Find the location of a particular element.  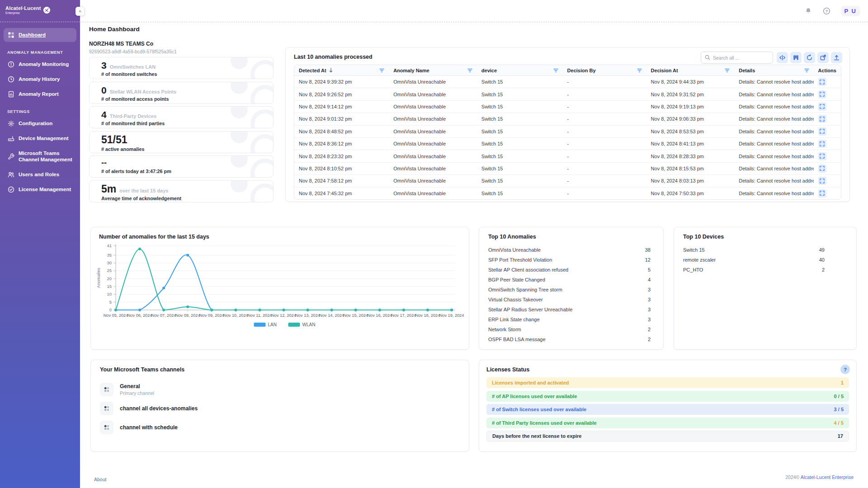

cell-device: Switch 15 is located at coordinates (520, 82).